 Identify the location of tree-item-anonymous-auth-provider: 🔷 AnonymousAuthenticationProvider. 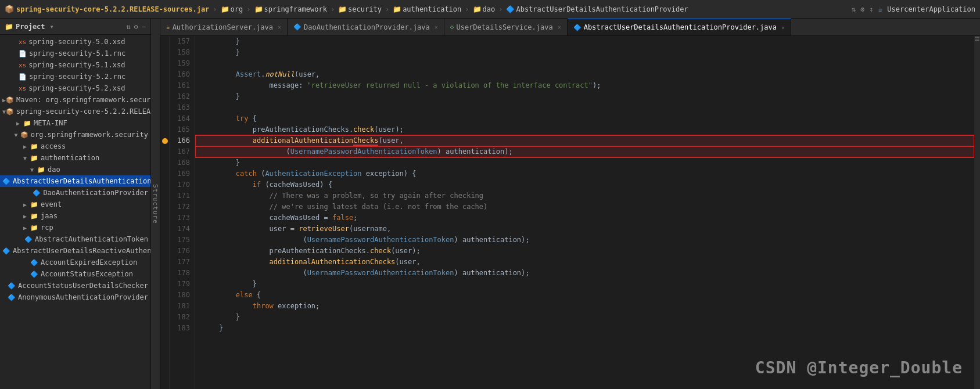
(76, 297).